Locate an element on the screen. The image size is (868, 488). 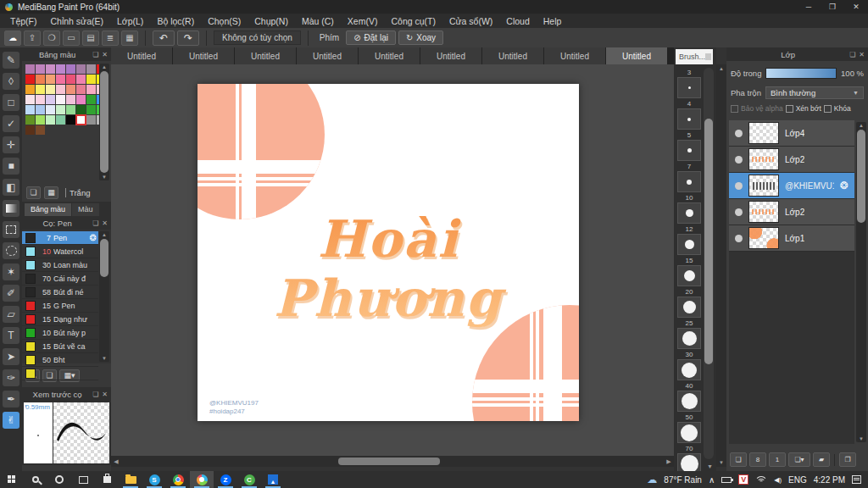
wifi-icon is located at coordinates (761, 480).